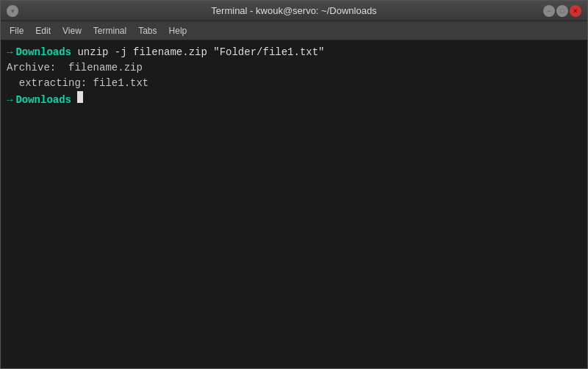  I want to click on menu-help: Help, so click(178, 31).